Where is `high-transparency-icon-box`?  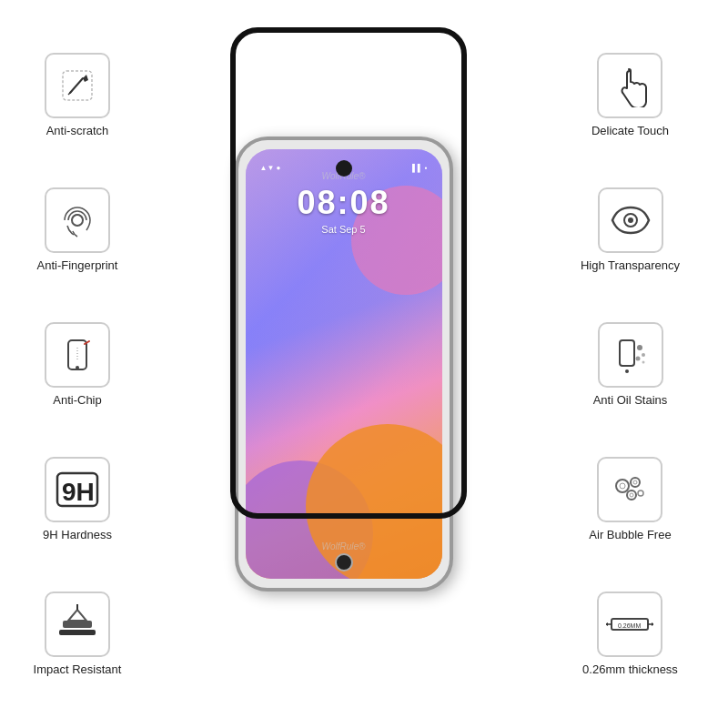
high-transparency-icon-box is located at coordinates (631, 220).